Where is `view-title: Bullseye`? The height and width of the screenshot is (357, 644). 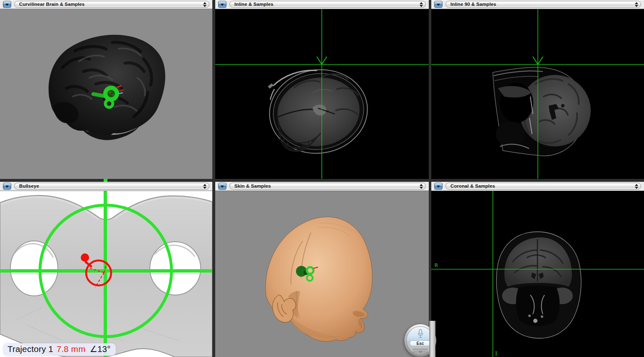 view-title: Bullseye is located at coordinates (111, 186).